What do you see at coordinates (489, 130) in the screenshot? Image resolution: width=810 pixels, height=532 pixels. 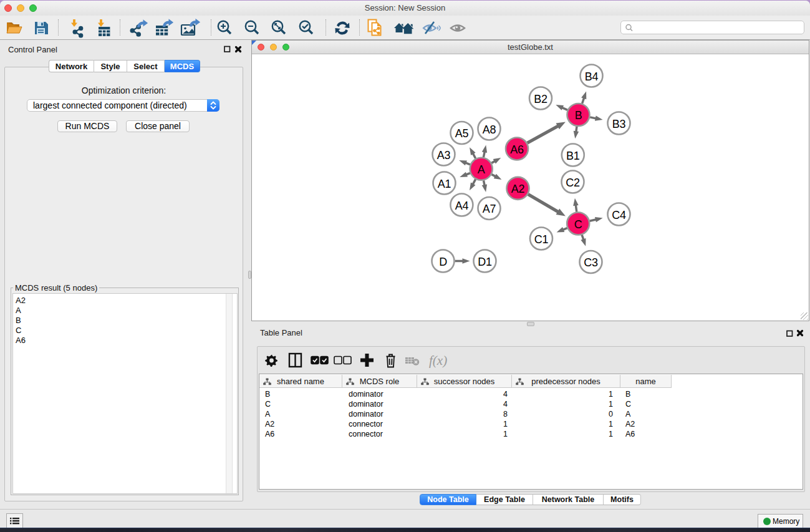 I see `svg-text: A8` at bounding box center [489, 130].